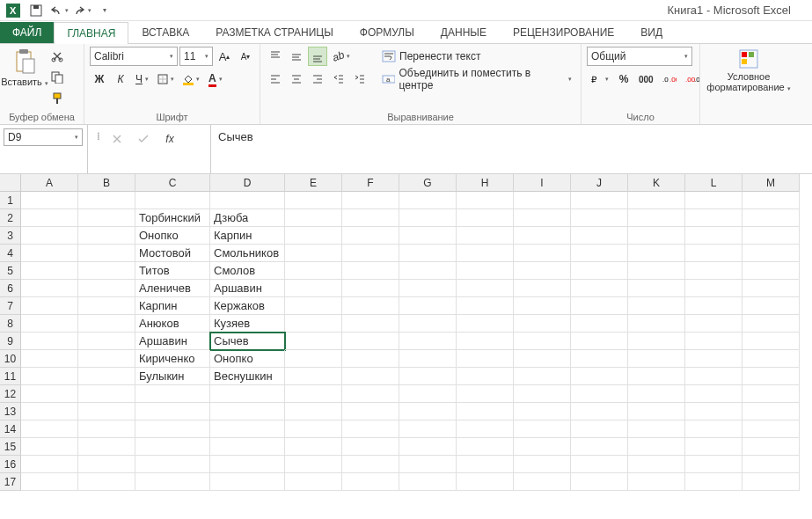  I want to click on excel-icon: X, so click(13, 11).